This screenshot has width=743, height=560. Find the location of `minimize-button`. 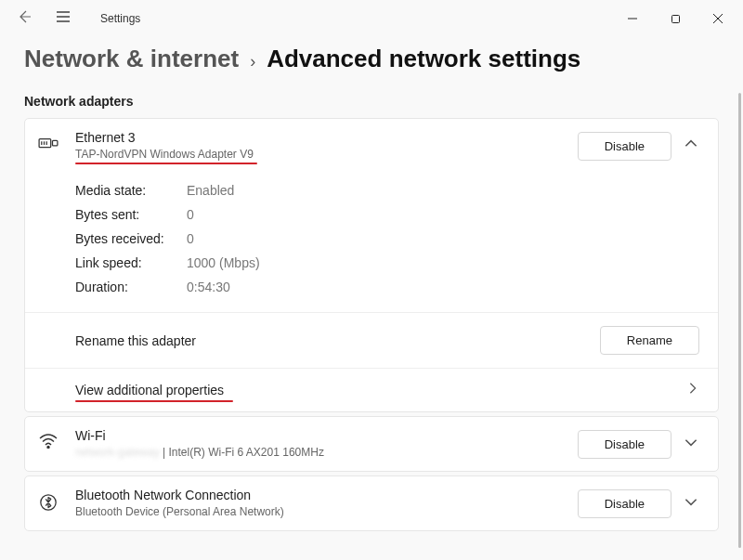

minimize-button is located at coordinates (632, 19).